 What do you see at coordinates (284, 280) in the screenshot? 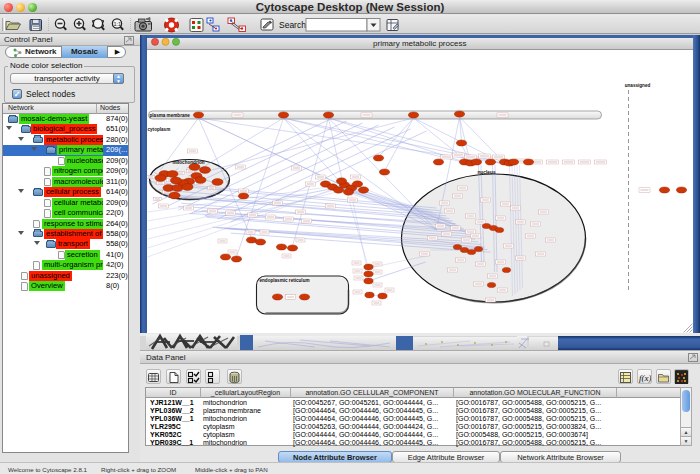
I see `svg-text: endoplasmic reticulum` at bounding box center [284, 280].